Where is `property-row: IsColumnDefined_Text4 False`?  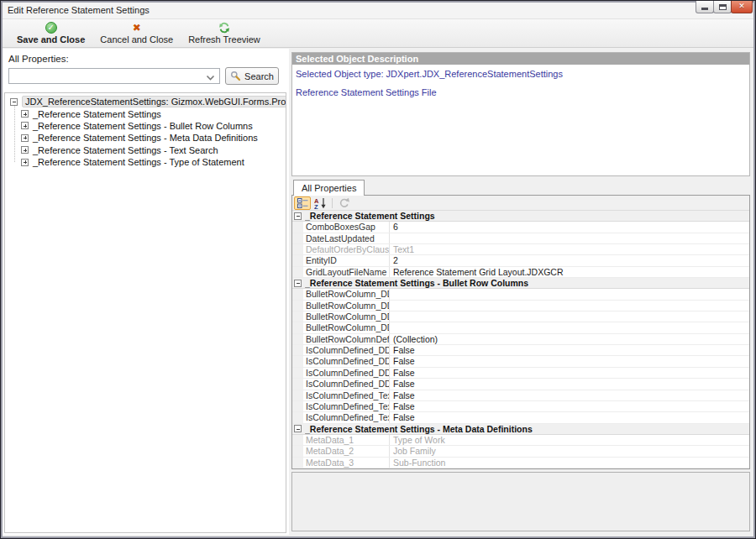 property-row: IsColumnDefined_Text4 False is located at coordinates (521, 418).